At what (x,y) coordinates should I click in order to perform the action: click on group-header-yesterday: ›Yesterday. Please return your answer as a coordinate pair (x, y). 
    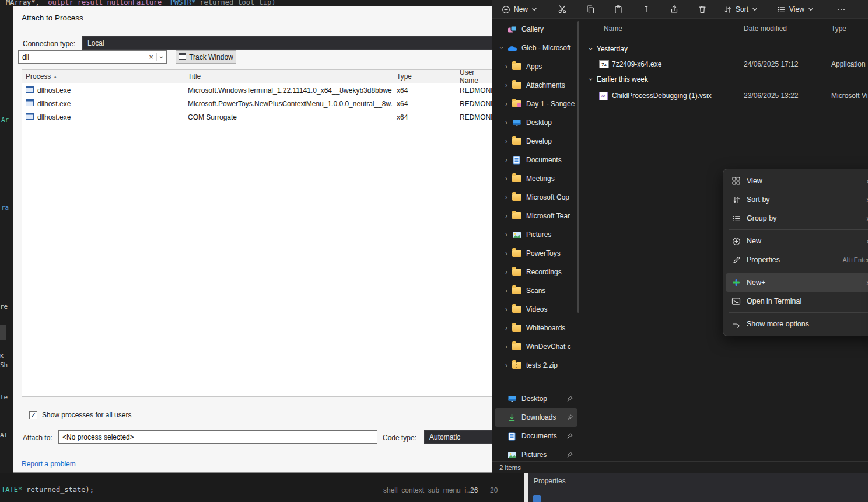
    Looking at the image, I should click on (609, 49).